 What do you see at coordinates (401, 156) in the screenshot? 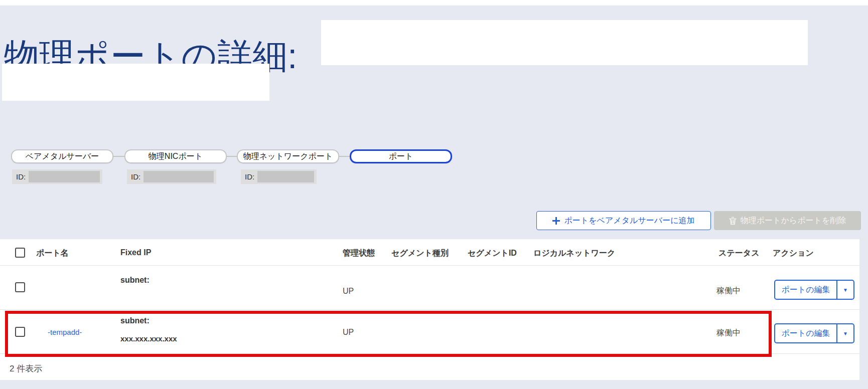
I see `chain-tab-label: ポート` at bounding box center [401, 156].